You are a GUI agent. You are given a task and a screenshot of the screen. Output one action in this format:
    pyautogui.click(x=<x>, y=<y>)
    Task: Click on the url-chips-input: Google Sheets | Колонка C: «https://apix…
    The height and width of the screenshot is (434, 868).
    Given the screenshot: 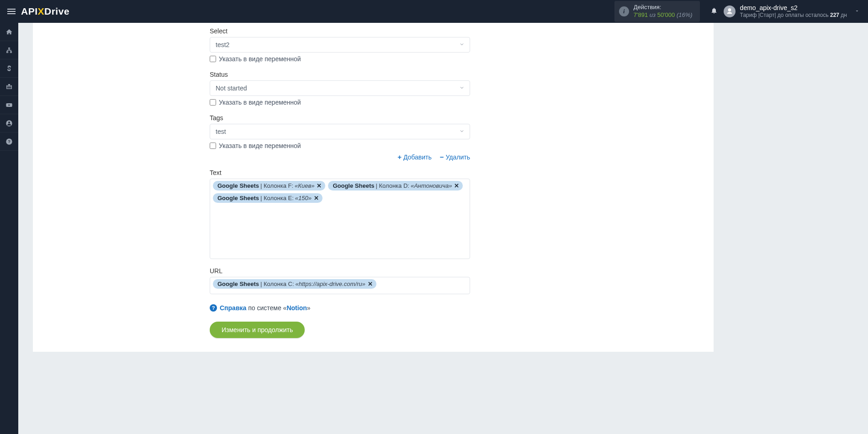 What is the action you would take?
    pyautogui.click(x=340, y=286)
    